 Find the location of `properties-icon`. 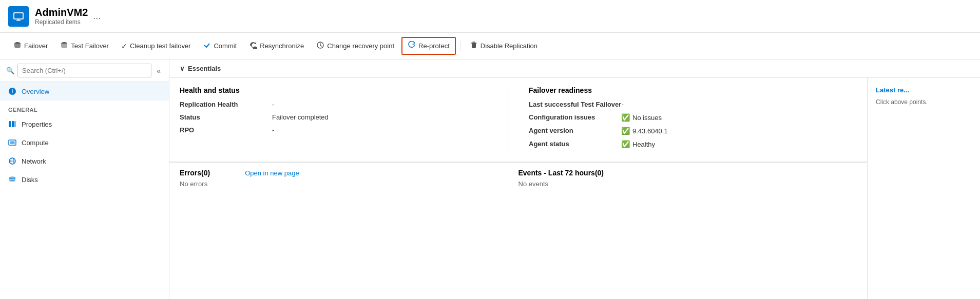

properties-icon is located at coordinates (12, 124).